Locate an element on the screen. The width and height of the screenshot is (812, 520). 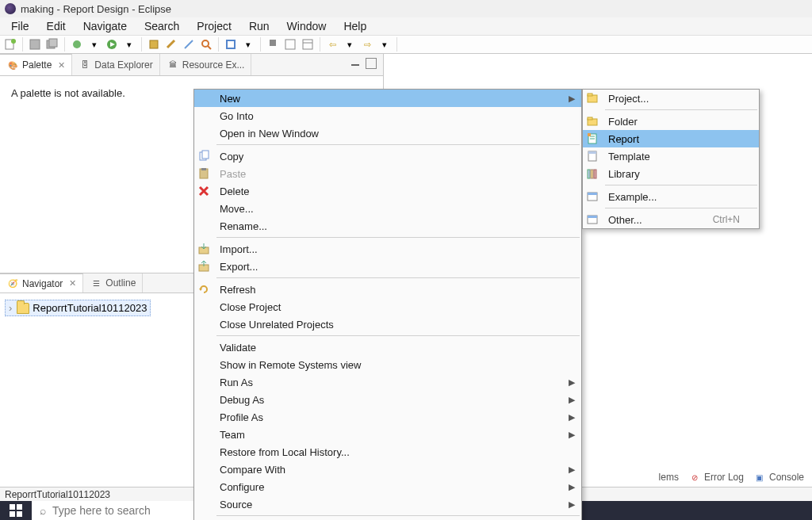
menu-item-debug-as: Debug As▶ is located at coordinates (388, 400).